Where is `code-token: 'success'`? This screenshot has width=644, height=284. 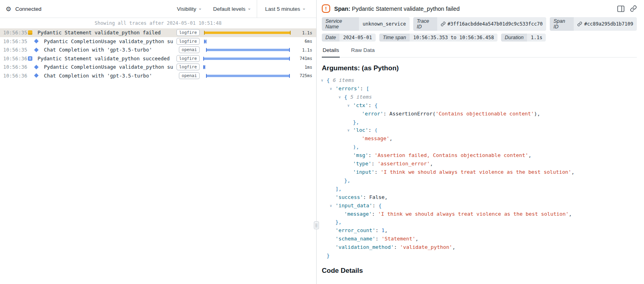
code-token: 'success' is located at coordinates (349, 197).